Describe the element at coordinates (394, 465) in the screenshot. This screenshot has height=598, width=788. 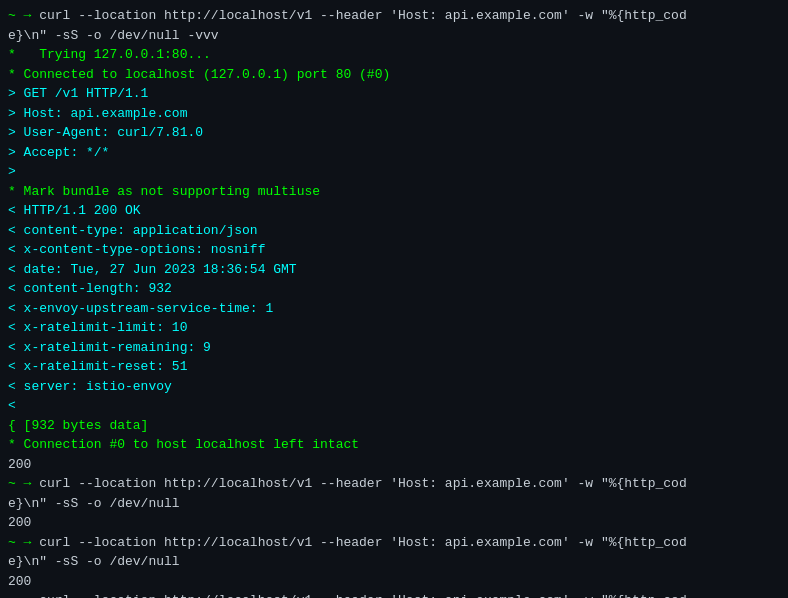
I see `line-24: 200` at that location.